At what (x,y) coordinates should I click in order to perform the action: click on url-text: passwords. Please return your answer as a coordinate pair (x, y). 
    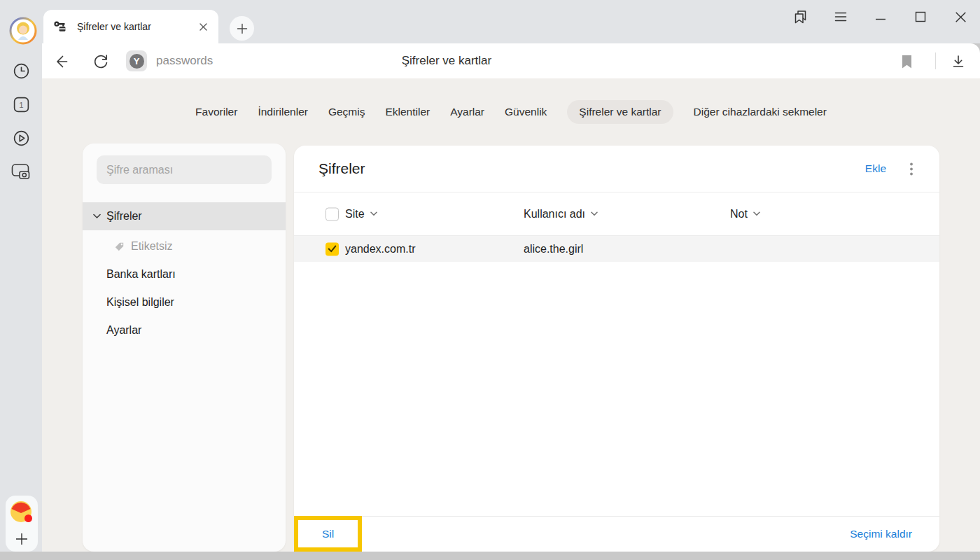
    Looking at the image, I should click on (185, 61).